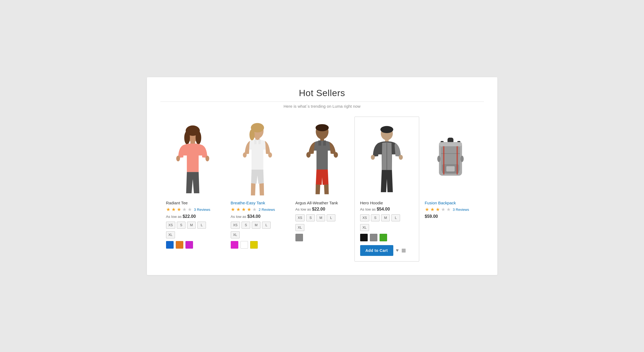 This screenshot has height=352, width=644. What do you see at coordinates (387, 189) in the screenshot?
I see `product-card-hero-hoodie: Hero HoodieAs low as $54.00XSSMLXL Add t…` at bounding box center [387, 189].